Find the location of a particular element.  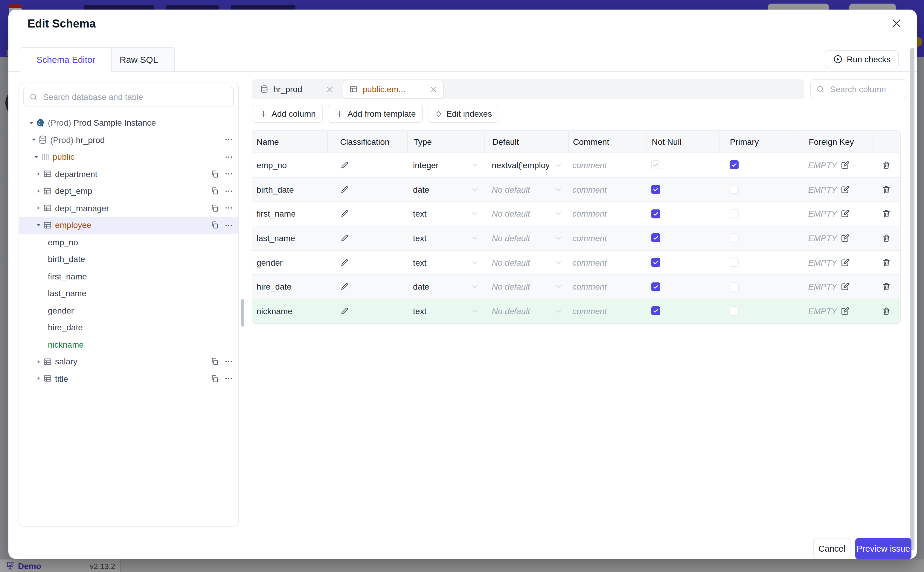

edit-indexes-button: Edit indexes is located at coordinates (464, 113).